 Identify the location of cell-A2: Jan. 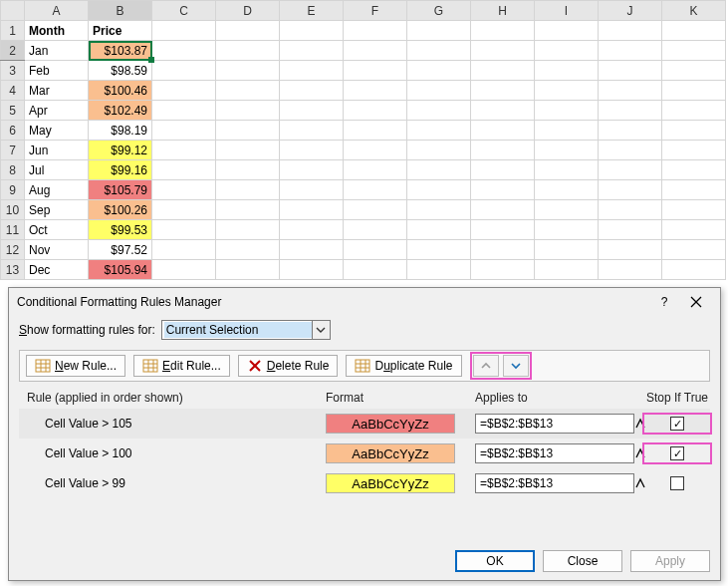
(57, 51).